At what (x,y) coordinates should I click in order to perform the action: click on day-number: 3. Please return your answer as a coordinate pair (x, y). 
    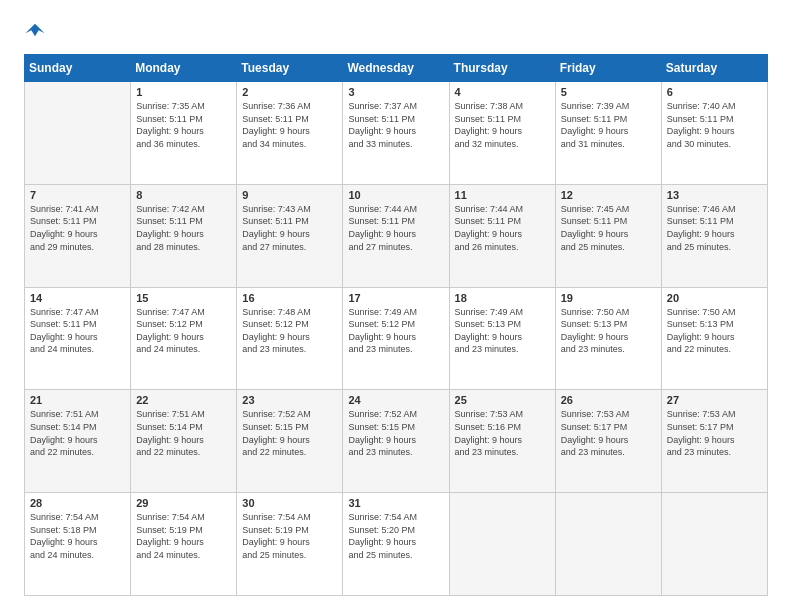
    Looking at the image, I should click on (396, 92).